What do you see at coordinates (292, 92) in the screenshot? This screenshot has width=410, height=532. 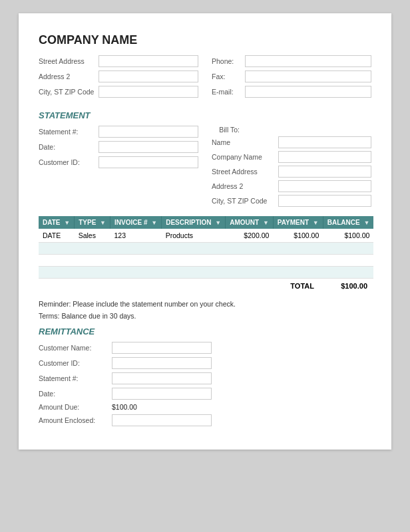 I see `email-row: E-mail:` at bounding box center [292, 92].